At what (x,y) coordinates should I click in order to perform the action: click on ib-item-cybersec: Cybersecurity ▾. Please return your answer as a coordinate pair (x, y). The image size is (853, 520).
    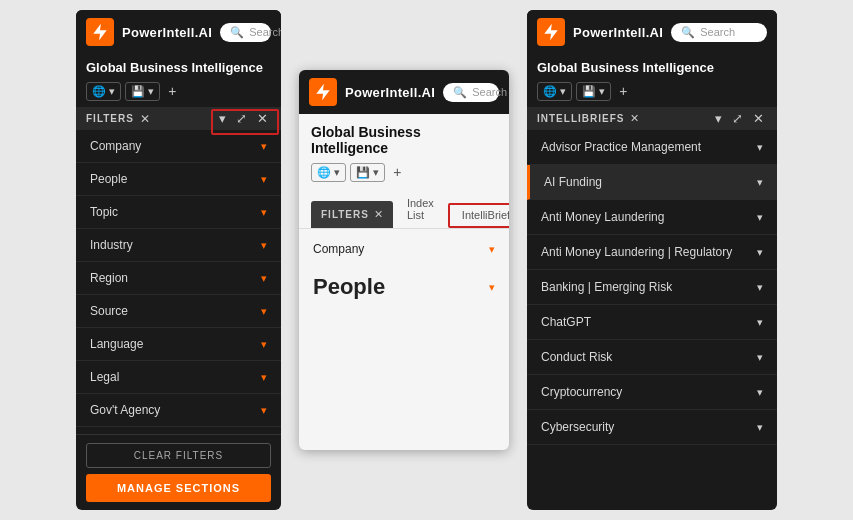
    Looking at the image, I should click on (652, 428).